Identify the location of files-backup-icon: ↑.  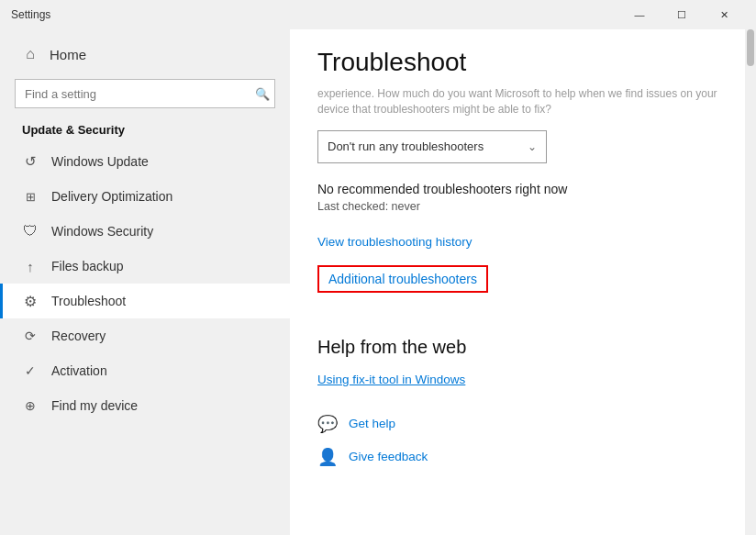
(30, 266).